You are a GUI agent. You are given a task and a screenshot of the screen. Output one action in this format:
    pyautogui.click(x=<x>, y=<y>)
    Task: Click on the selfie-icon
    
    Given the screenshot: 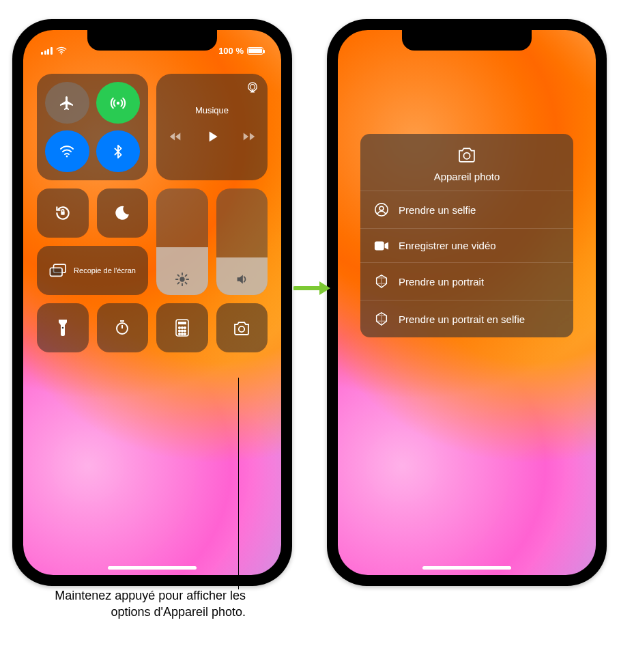 What is the action you would take?
    pyautogui.click(x=382, y=210)
    